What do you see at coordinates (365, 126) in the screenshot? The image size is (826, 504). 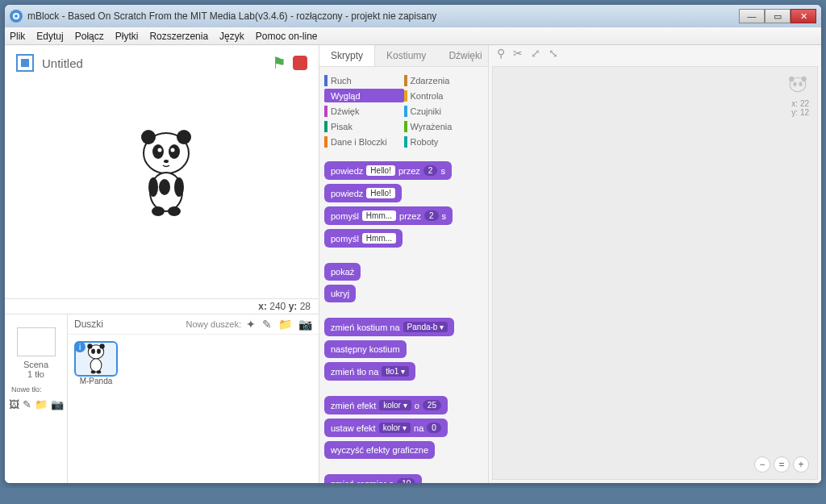 I see `category-pisak: Pisak` at bounding box center [365, 126].